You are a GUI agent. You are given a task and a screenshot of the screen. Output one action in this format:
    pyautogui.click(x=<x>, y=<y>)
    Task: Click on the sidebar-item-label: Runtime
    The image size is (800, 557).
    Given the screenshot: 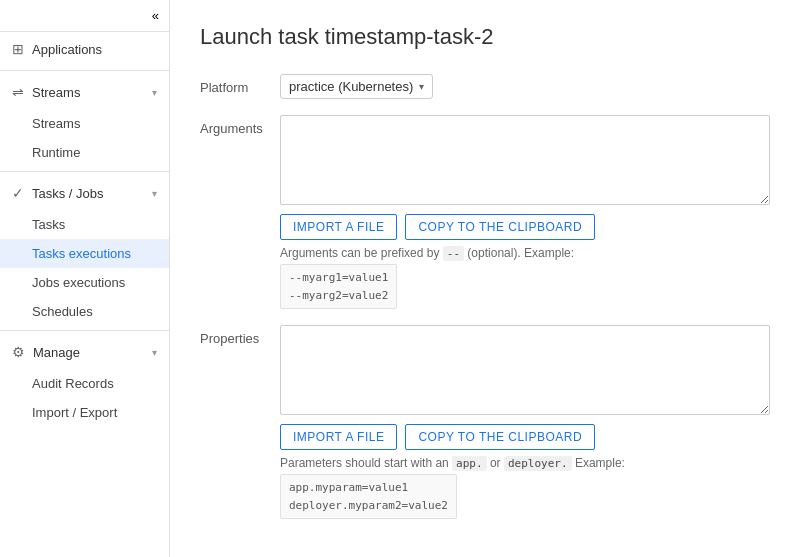 What is the action you would take?
    pyautogui.click(x=56, y=152)
    